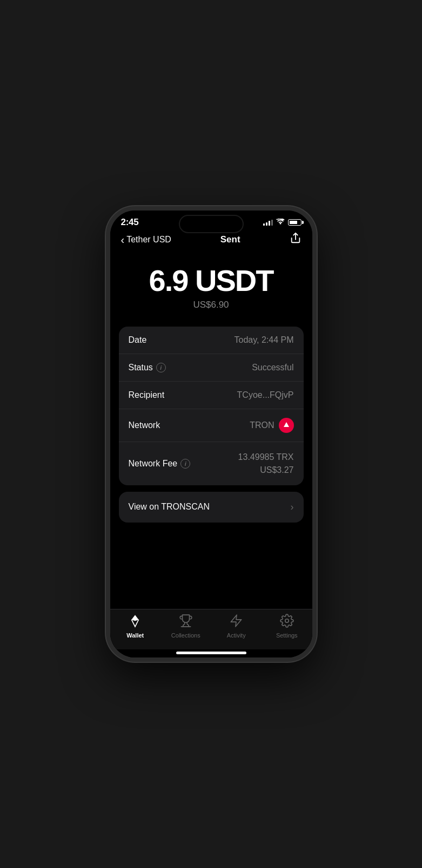 Image resolution: width=422 pixels, height=868 pixels. Describe the element at coordinates (287, 622) in the screenshot. I see `settings-icon` at that location.